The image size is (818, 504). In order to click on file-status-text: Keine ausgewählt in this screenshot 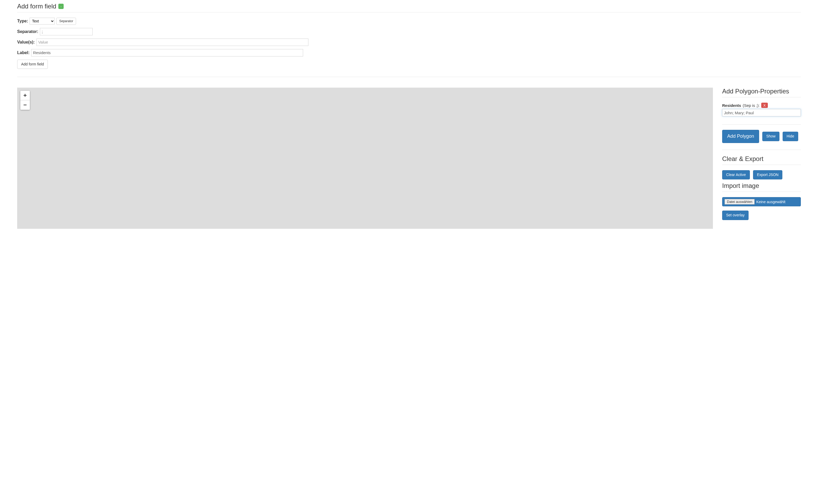, I will do `click(771, 202)`.